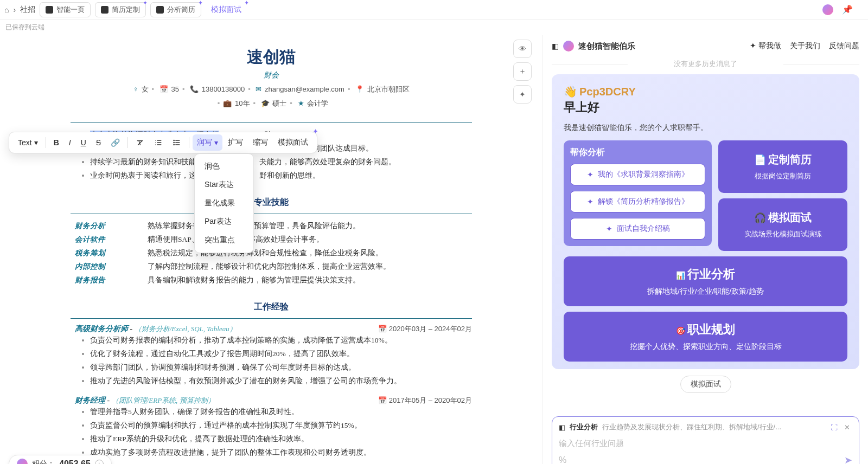  I want to click on panel-icon: ◧, so click(556, 46).